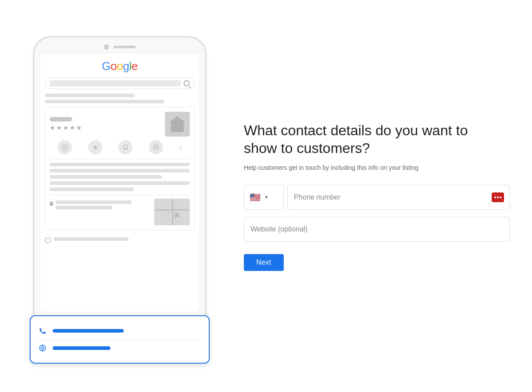 The height and width of the screenshot is (392, 532). I want to click on country-flag: 🇺🇸, so click(255, 197).